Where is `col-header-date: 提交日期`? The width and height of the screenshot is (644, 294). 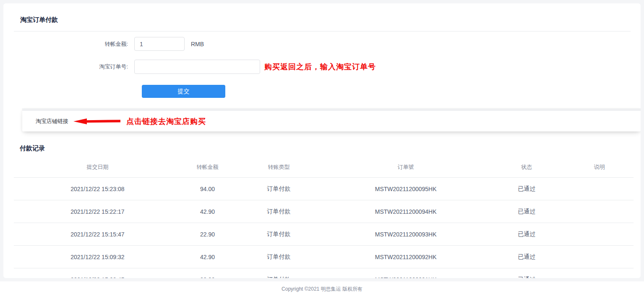 col-header-date: 提交日期 is located at coordinates (97, 167).